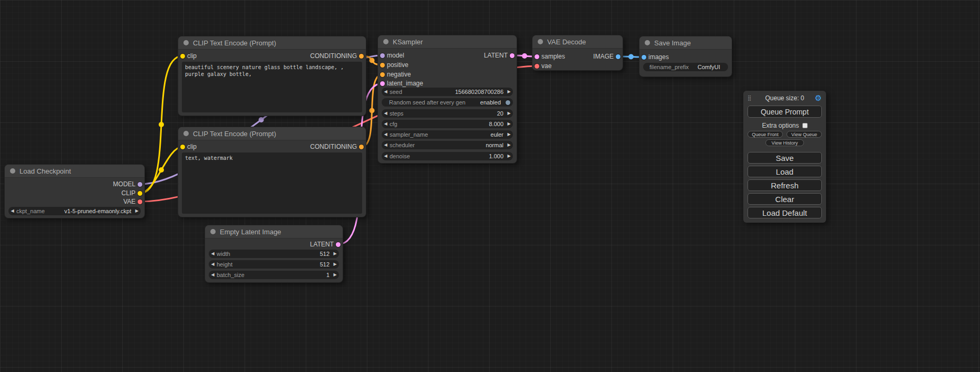  Describe the element at coordinates (274, 264) in the screenshot. I see `widget-height: ◀ height 512 ▶` at that location.